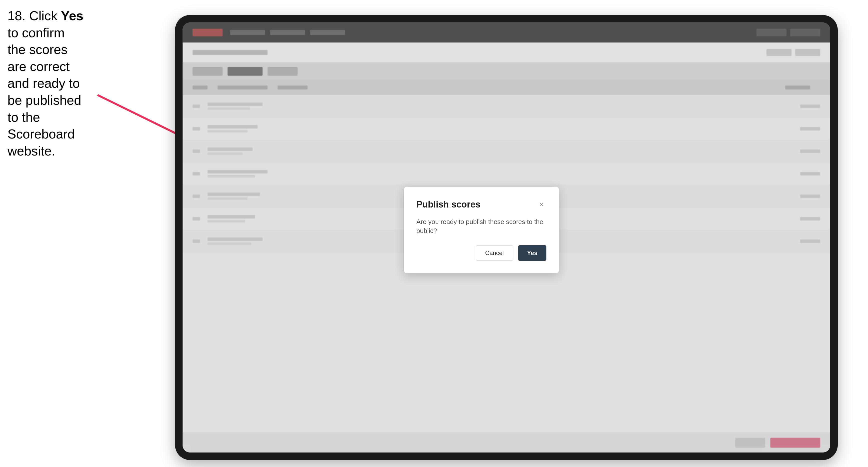  What do you see at coordinates (72, 15) in the screenshot?
I see `bold-yes: Yes` at bounding box center [72, 15].